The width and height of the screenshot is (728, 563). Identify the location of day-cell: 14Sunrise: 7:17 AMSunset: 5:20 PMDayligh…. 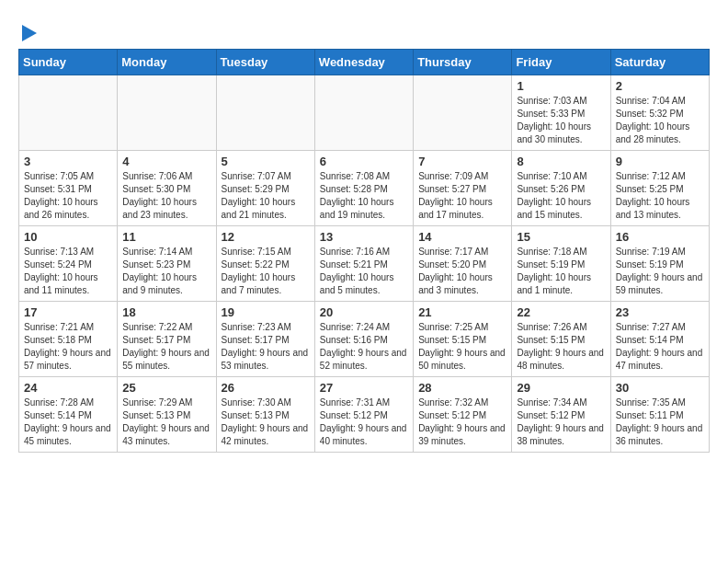
(463, 263).